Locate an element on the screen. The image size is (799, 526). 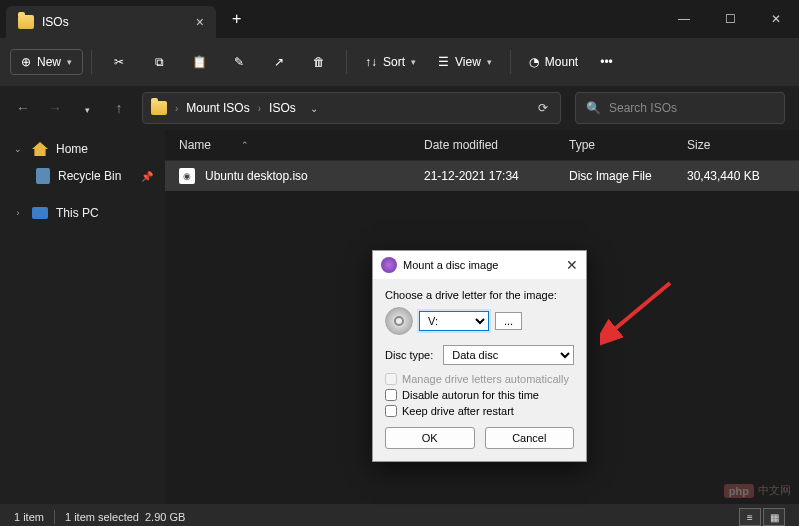
mount-label: Mount is located at coordinates (562, 62).